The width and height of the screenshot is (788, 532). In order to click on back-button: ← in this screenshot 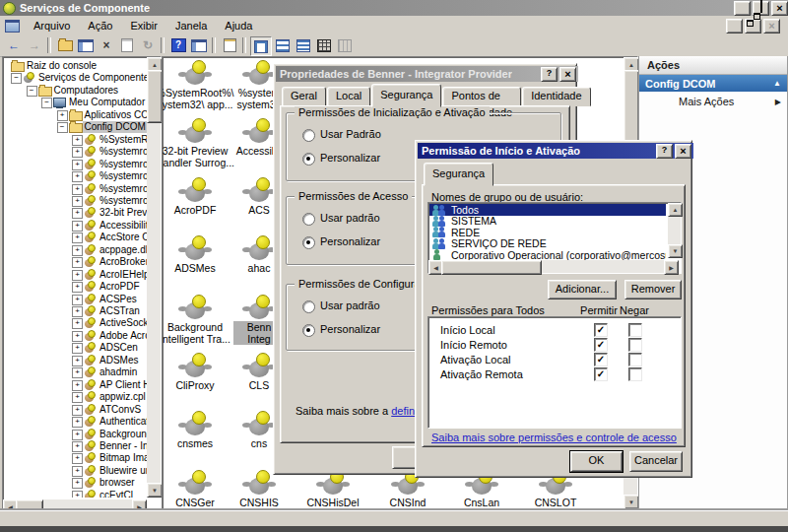, I will do `click(14, 45)`.